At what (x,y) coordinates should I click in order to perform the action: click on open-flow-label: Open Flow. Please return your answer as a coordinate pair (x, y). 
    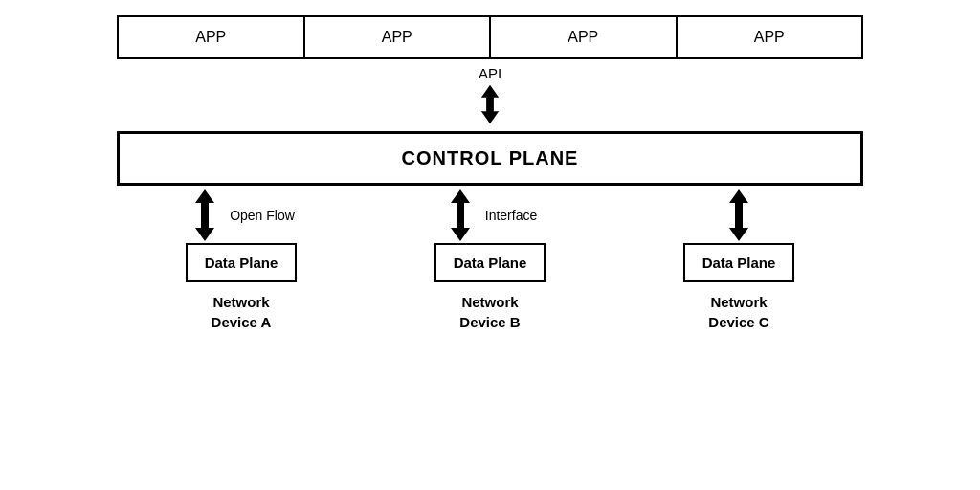
    Looking at the image, I should click on (262, 215).